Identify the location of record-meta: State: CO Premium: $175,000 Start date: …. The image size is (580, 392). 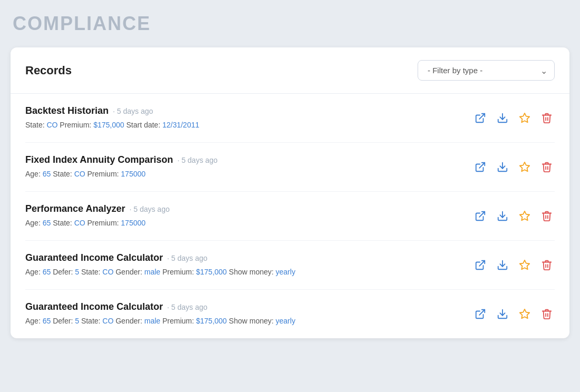
(243, 125).